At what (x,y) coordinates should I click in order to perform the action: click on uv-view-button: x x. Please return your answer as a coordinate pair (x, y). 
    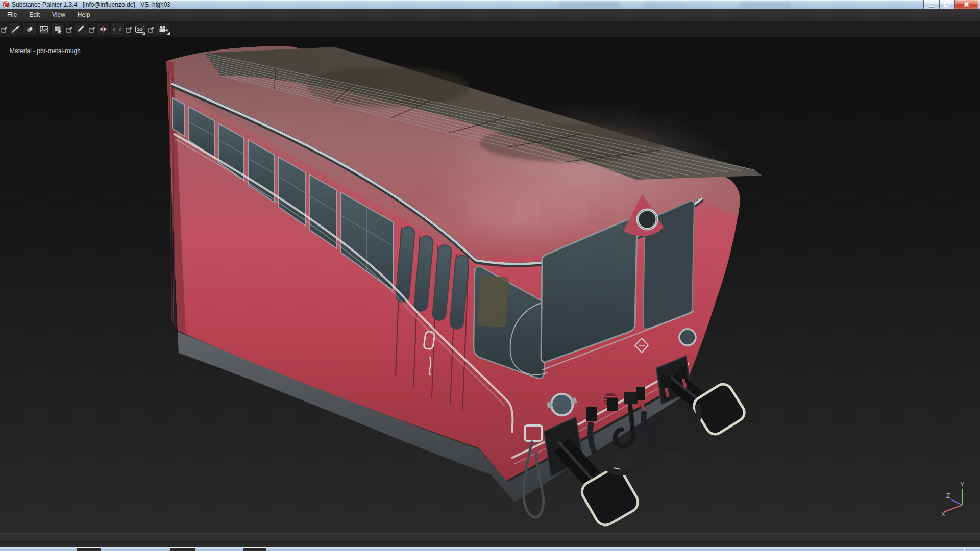
    Looking at the image, I should click on (117, 29).